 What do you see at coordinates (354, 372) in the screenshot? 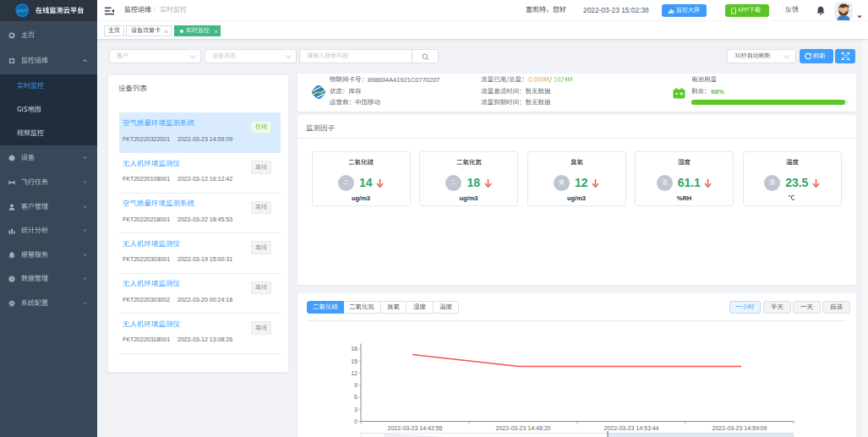
I see `svg-text: 12` at bounding box center [354, 372].